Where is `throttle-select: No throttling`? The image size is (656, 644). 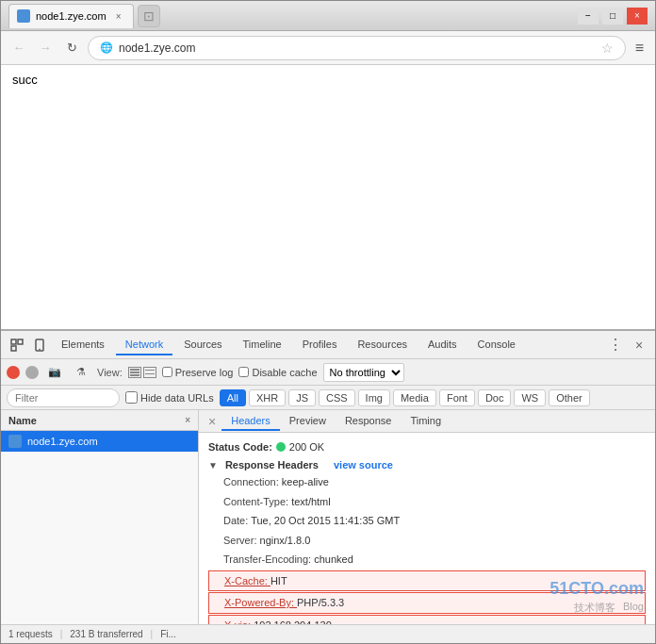 throttle-select: No throttling is located at coordinates (364, 372).